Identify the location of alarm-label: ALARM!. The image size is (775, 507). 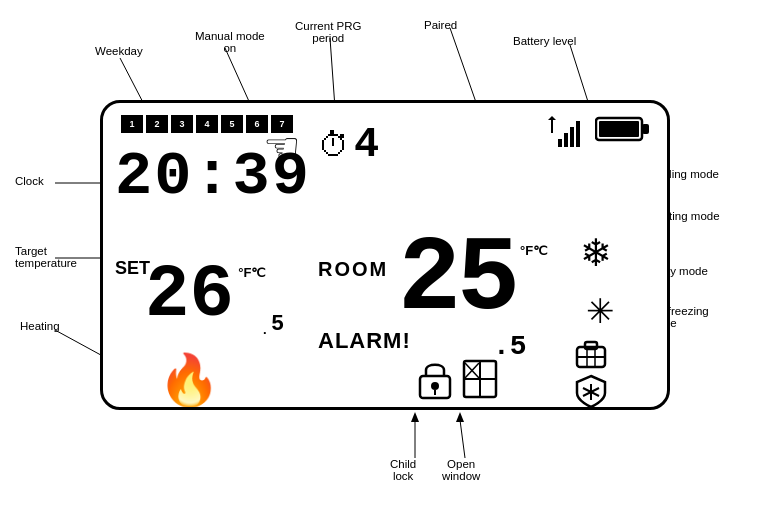
(364, 341).